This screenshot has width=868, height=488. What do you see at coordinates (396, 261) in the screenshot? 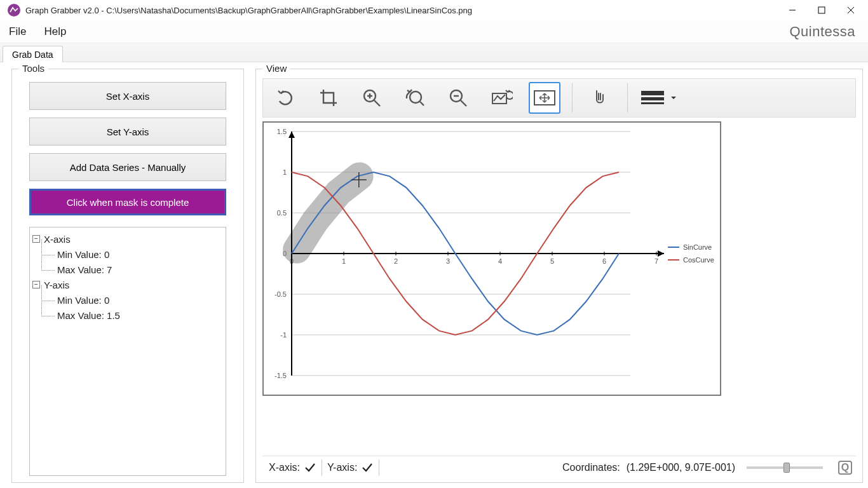
I see `svg-text: 2` at bounding box center [396, 261].